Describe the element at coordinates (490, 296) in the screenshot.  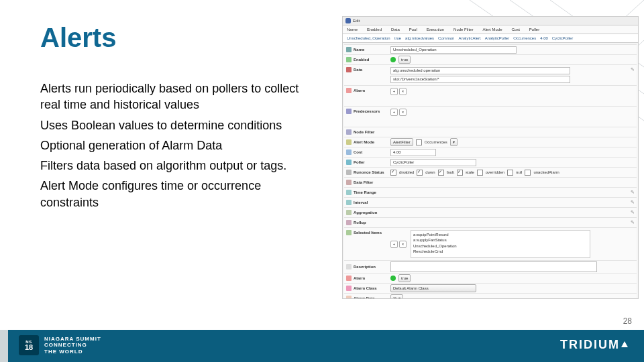
I see `row-alarmdata: Alarm Data ≫ ▾` at that location.